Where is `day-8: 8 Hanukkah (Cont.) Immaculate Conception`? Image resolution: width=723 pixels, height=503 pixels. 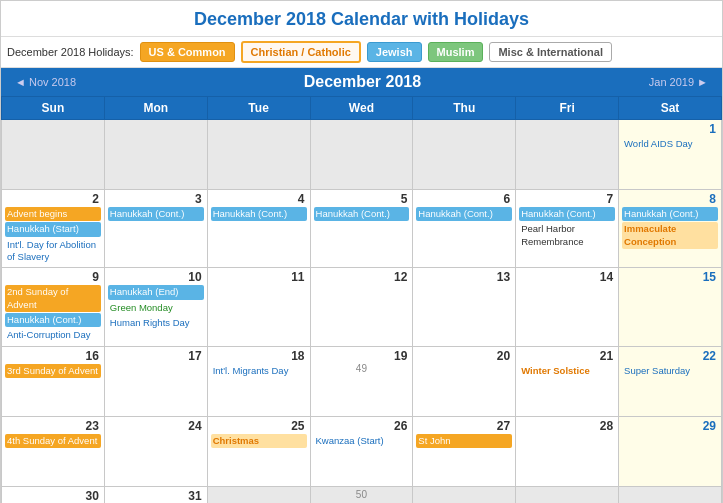
day-8: 8 Hanukkah (Cont.) Immaculate Conception is located at coordinates (670, 229).